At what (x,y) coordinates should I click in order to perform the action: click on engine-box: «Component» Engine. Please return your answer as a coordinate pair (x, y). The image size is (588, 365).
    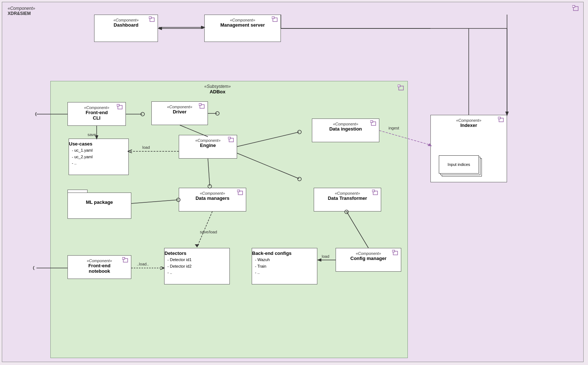
    Looking at the image, I should click on (208, 147).